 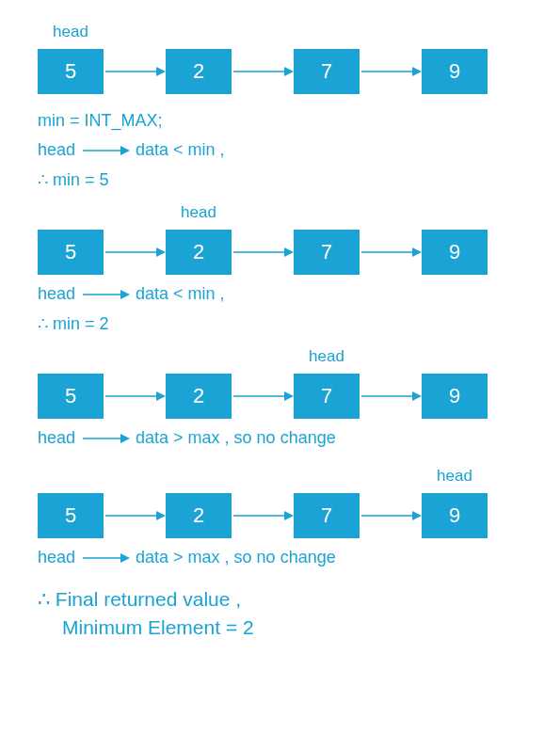 What do you see at coordinates (280, 439) in the screenshot?
I see `step3-compare: head data > max , so no change` at bounding box center [280, 439].